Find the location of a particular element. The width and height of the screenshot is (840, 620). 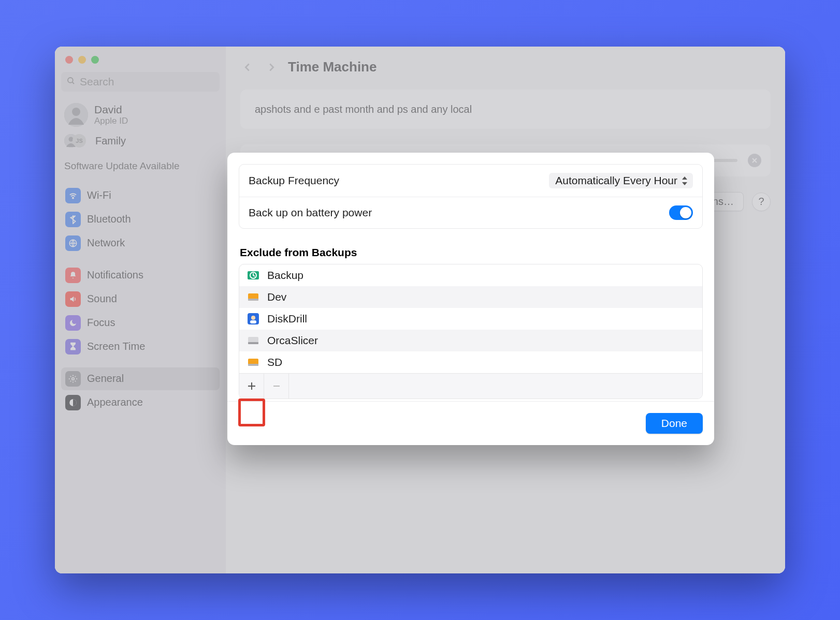

backup-frequency-value: Automatically Every Hour is located at coordinates (616, 181).